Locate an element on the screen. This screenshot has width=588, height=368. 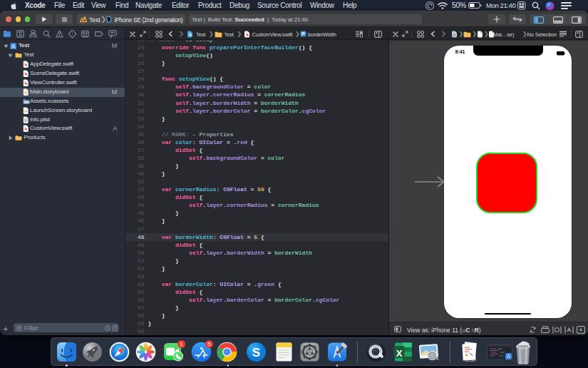
svg-text: XLSX is located at coordinates (470, 360).